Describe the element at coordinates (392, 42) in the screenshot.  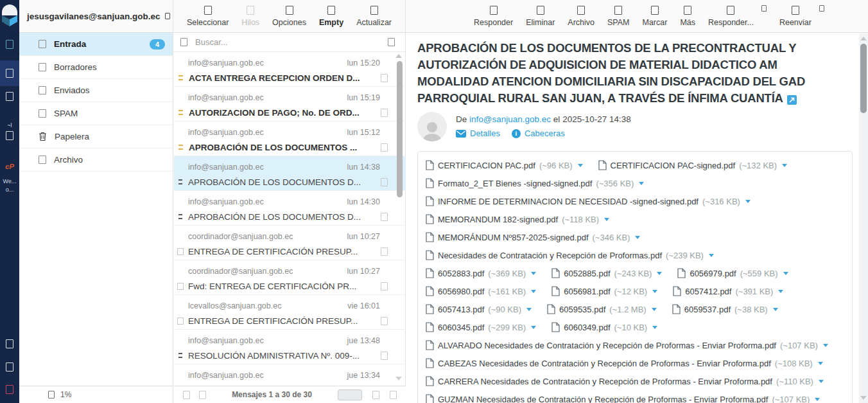
I see `search-options-icon` at that location.